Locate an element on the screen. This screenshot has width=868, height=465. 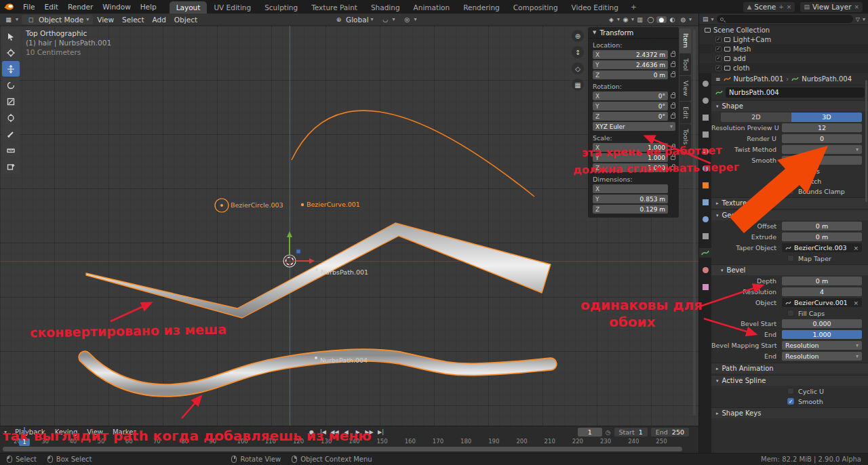
rotation-field-row: X0° is located at coordinates (633, 96).